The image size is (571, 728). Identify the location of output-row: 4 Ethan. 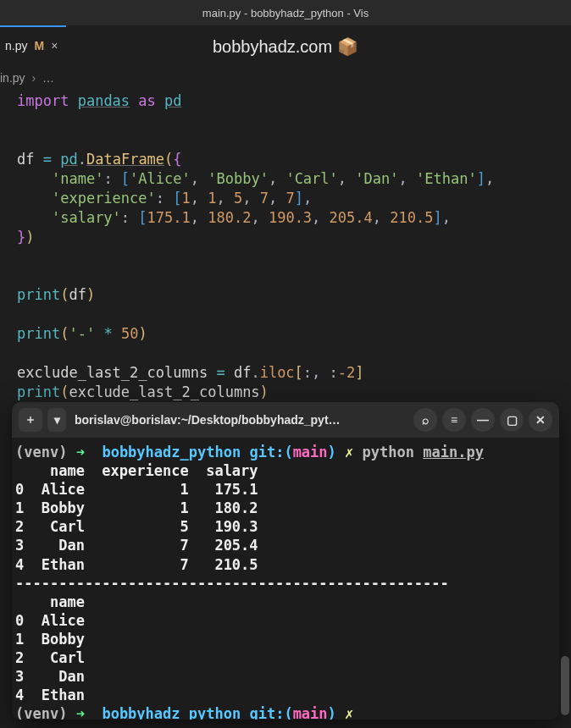
(50, 695).